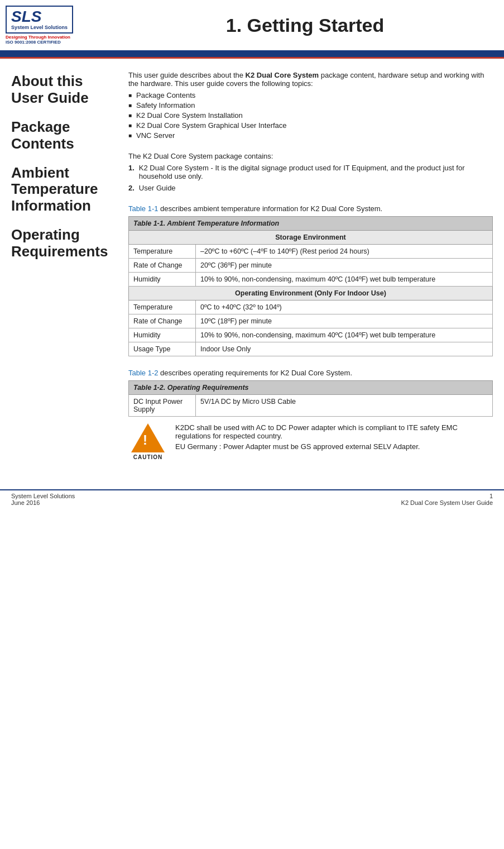 This screenshot has width=504, height=849. Describe the element at coordinates (310, 156) in the screenshot. I see `package-intro: The K2 Dual Core System package contains…` at that location.